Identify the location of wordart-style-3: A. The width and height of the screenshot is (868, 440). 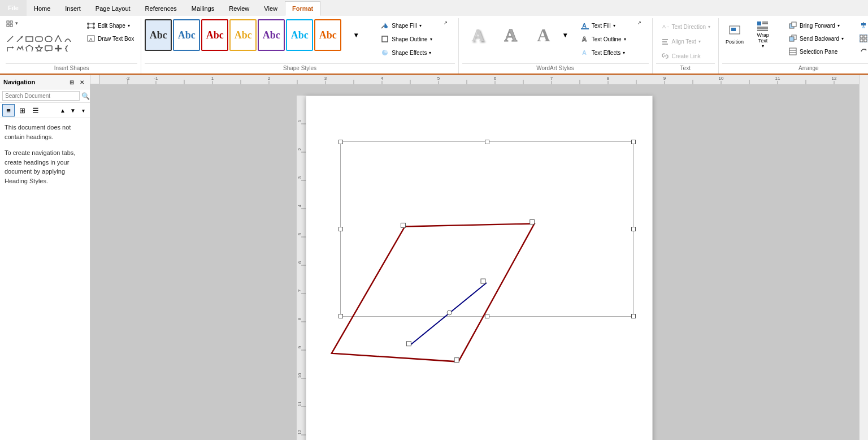
(544, 35).